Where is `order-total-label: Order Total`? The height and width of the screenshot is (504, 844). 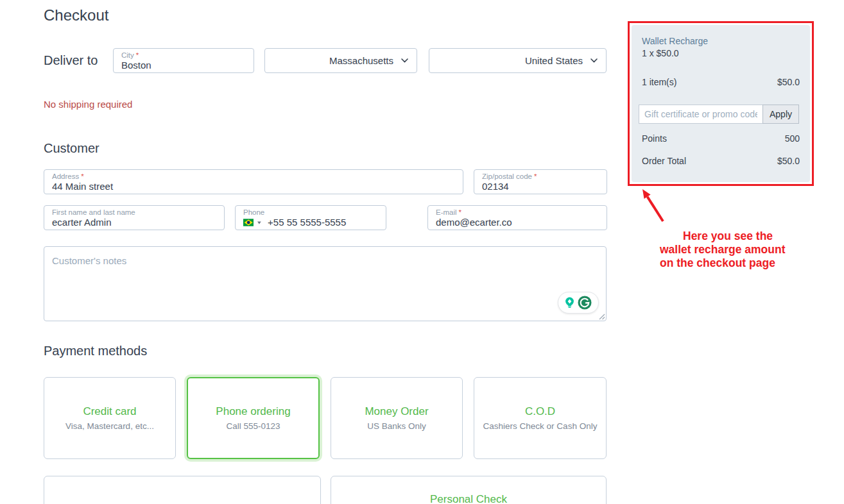
order-total-label: Order Total is located at coordinates (664, 161).